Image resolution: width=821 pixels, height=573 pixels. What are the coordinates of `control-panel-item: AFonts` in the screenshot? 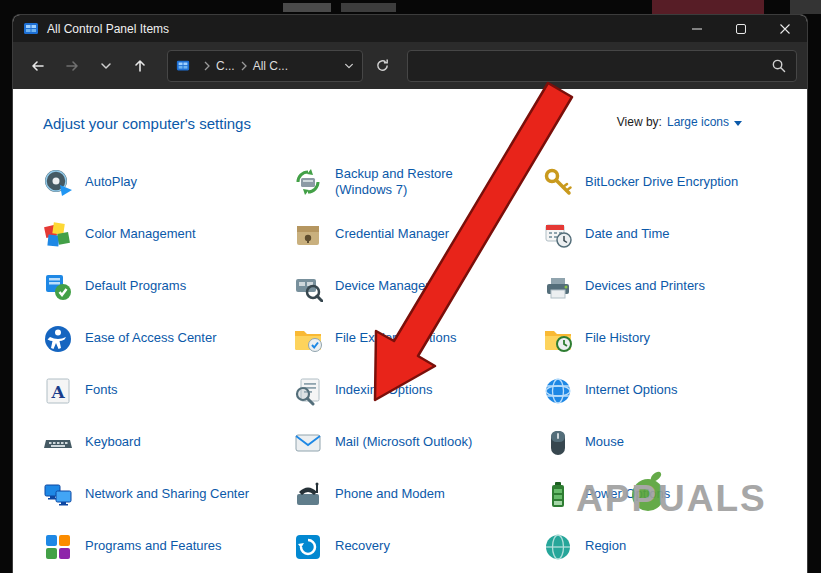 It's located at (168, 391).